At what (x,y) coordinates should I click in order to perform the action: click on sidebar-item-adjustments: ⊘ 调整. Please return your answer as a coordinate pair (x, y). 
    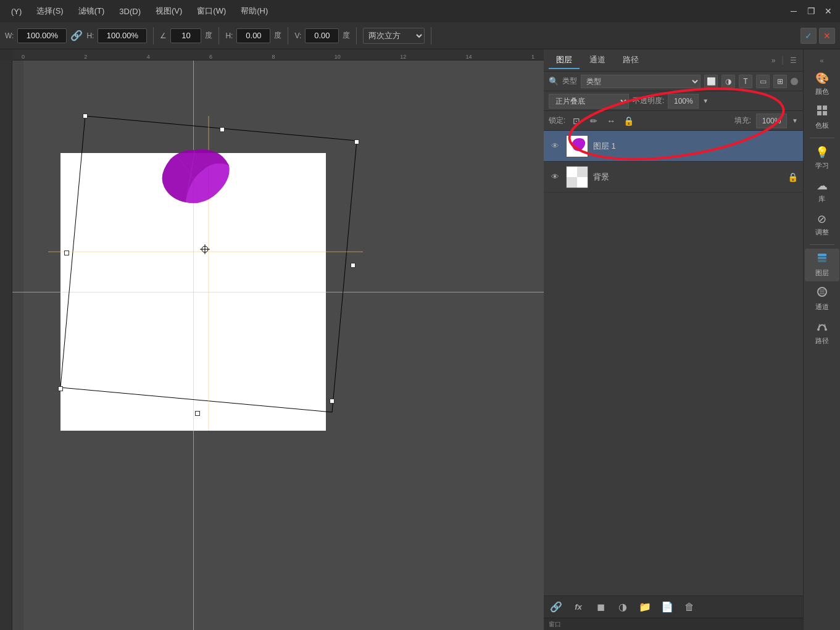
    Looking at the image, I should click on (822, 225).